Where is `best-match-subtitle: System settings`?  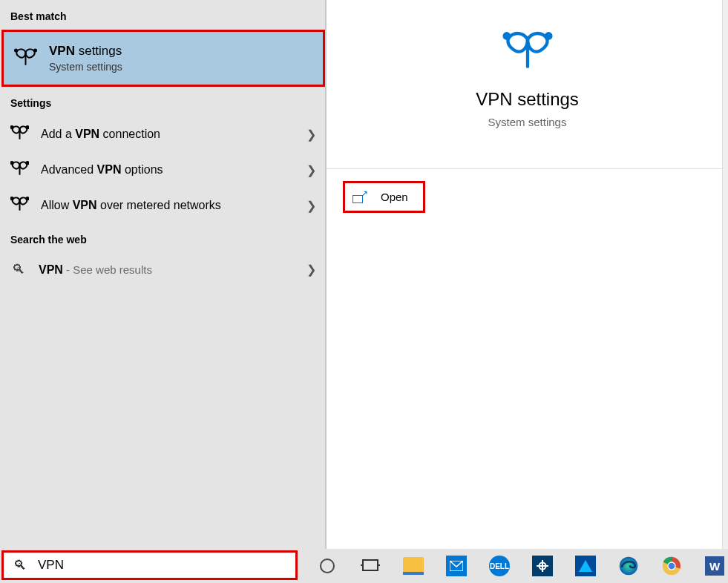 best-match-subtitle: System settings is located at coordinates (86, 67).